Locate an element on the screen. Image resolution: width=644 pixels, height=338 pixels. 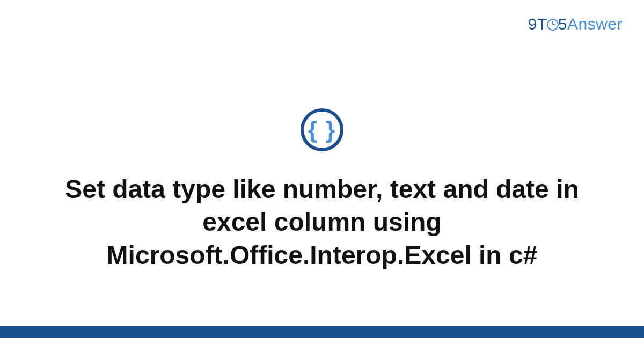
site-logo: 9T5Answer is located at coordinates (575, 24).